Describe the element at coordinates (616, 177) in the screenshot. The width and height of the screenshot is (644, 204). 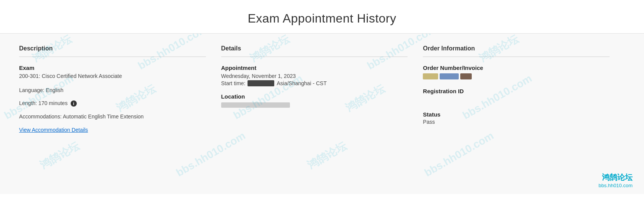
I see `forum-name: 鸿鹄论坛` at that location.